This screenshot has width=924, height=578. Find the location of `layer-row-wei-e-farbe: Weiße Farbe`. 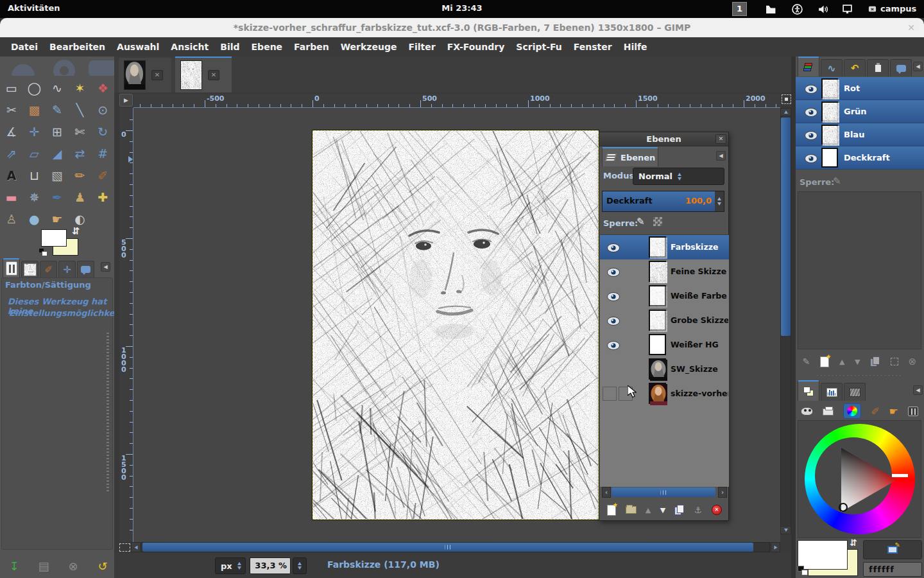

layer-row-wei-e-farbe: Weiße Farbe is located at coordinates (665, 296).